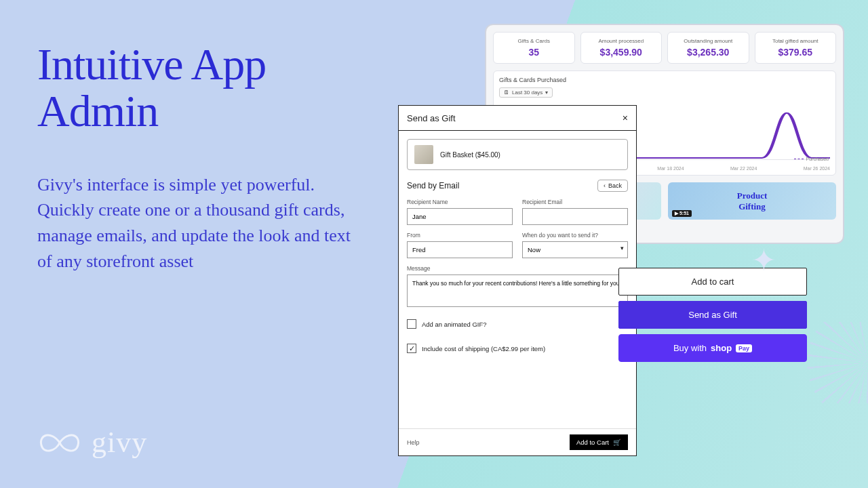  Describe the element at coordinates (454, 324) in the screenshot. I see `gif-checkbox-label: Add an animated GIF?` at that location.